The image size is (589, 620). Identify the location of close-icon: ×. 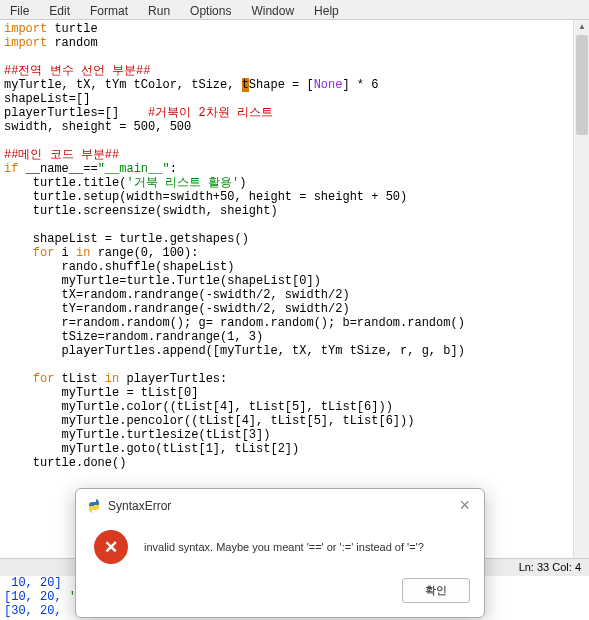
(464, 506).